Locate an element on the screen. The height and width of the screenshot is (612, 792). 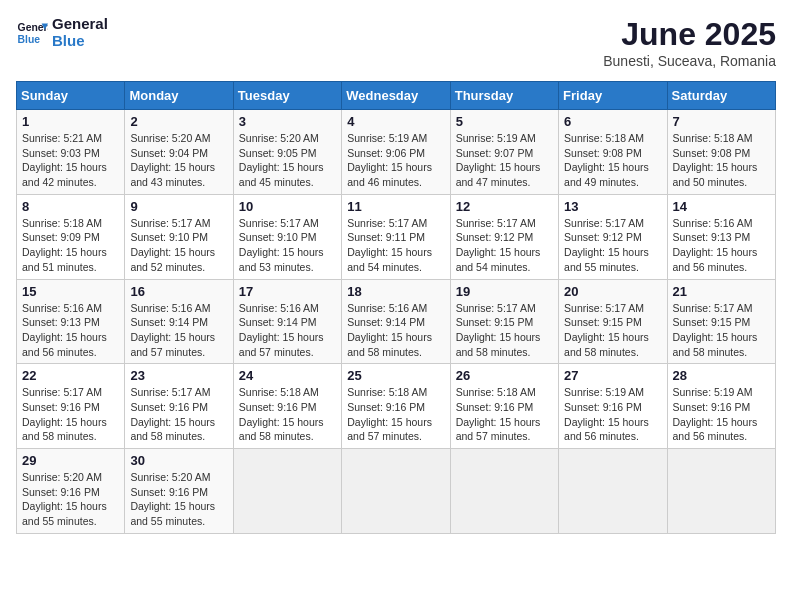
daylight-minutes: and 50 minutes. is located at coordinates (710, 182).